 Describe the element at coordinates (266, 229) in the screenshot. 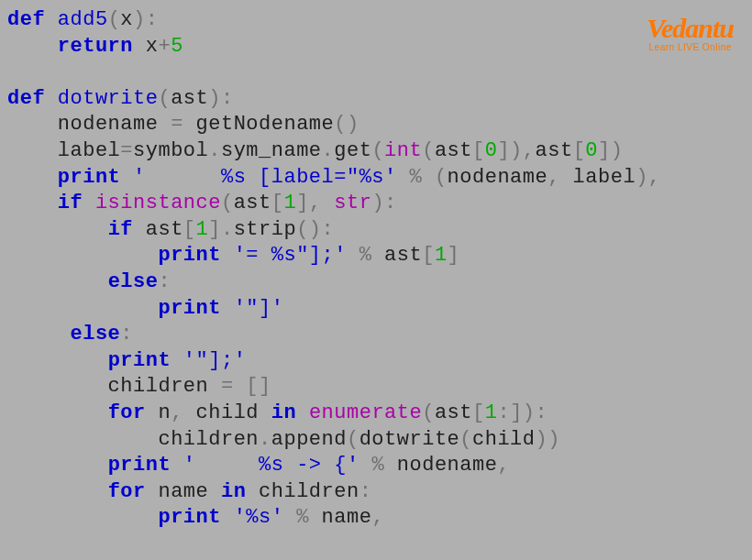

I see `code-token: strip` at that location.